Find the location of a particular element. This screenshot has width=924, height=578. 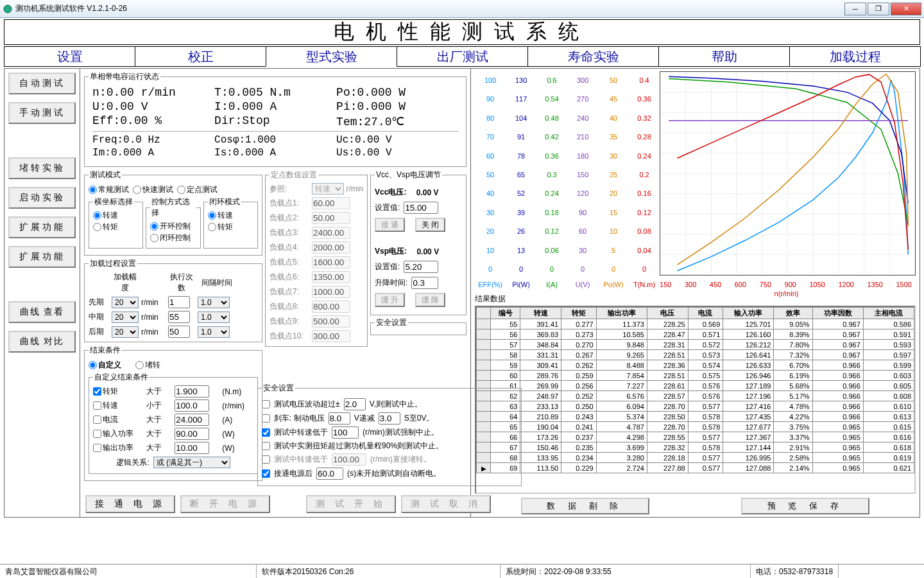

footer-phone: 电话：0532-87973318 is located at coordinates (794, 572).